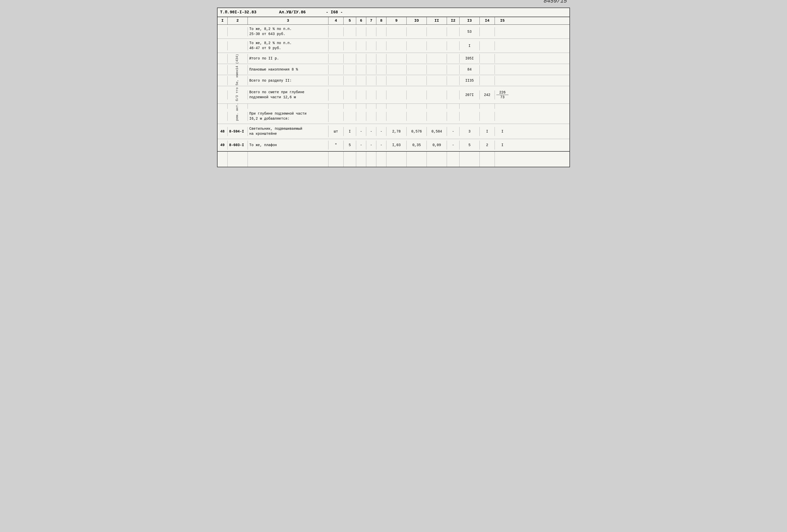 The width and height of the screenshot is (787, 532). What do you see at coordinates (394, 13) in the screenshot?
I see `header-row: Т.П.90I-I-32.83 Ал.УШ/IУ.86 - I68 -` at bounding box center [394, 13].